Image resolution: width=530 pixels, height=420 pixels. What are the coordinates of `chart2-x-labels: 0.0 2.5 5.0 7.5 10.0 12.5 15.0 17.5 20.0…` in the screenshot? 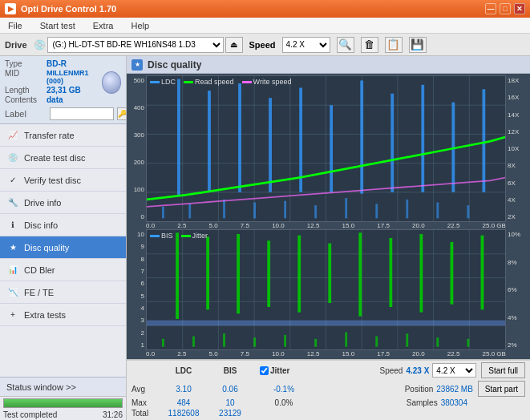 It's located at (329, 354).